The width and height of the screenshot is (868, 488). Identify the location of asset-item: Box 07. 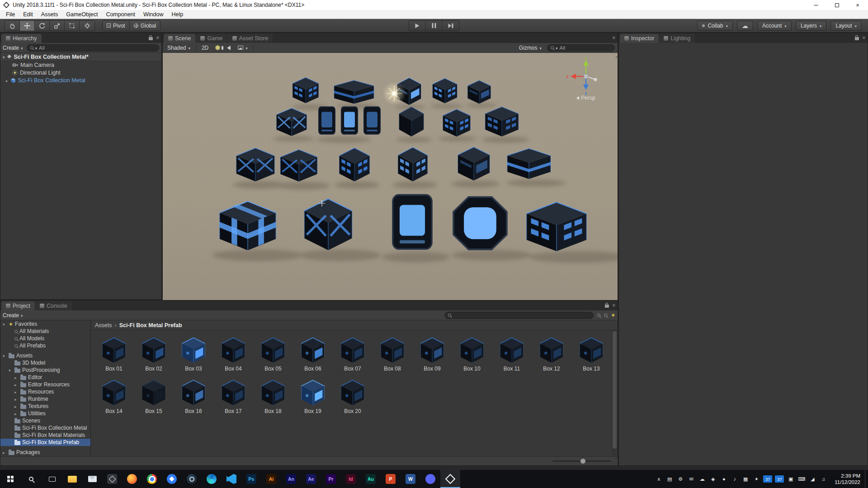
(353, 353).